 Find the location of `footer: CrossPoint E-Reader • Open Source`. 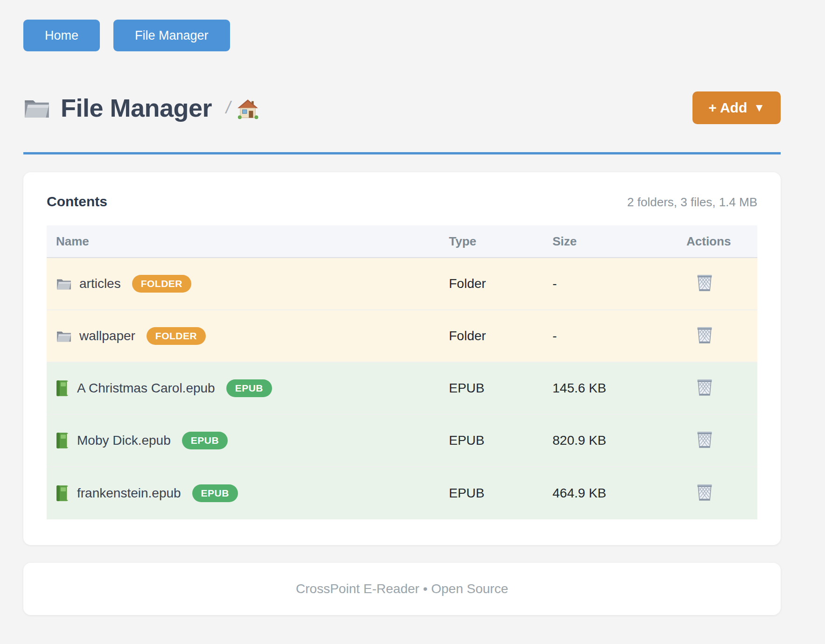

footer: CrossPoint E-Reader • Open Source is located at coordinates (402, 589).